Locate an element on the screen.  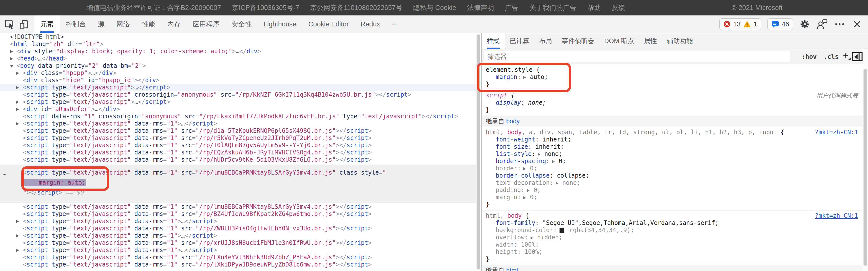
tab-elements: 元素 is located at coordinates (47, 24).